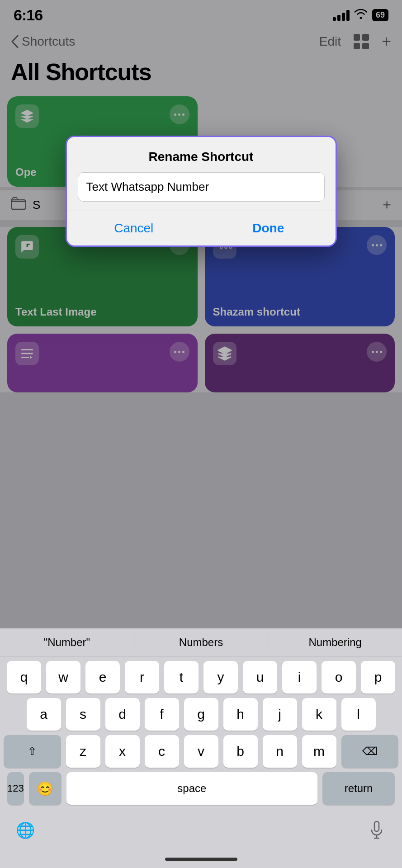 The image size is (402, 868). Describe the element at coordinates (280, 751) in the screenshot. I see `key-n: n` at that location.